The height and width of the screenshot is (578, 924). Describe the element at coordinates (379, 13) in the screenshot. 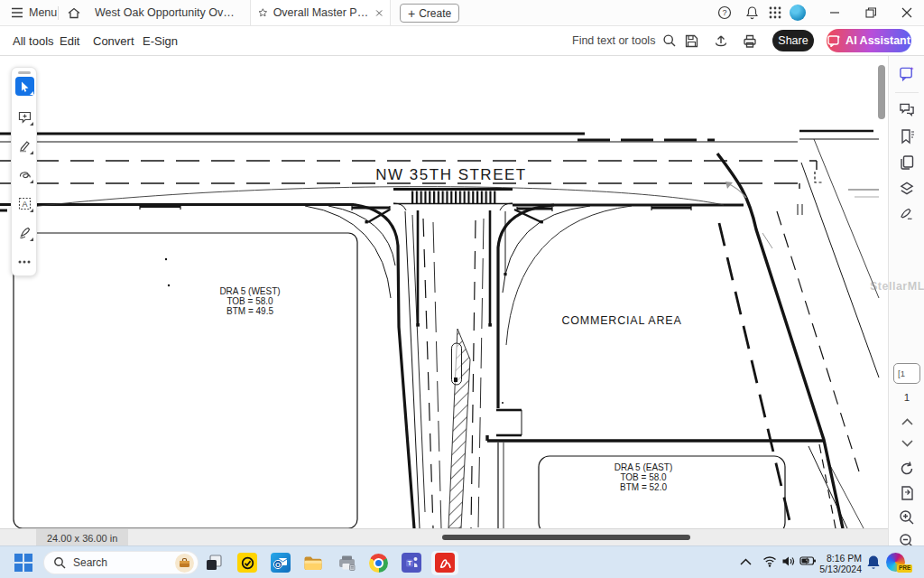

I see `close-tab-icon` at that location.